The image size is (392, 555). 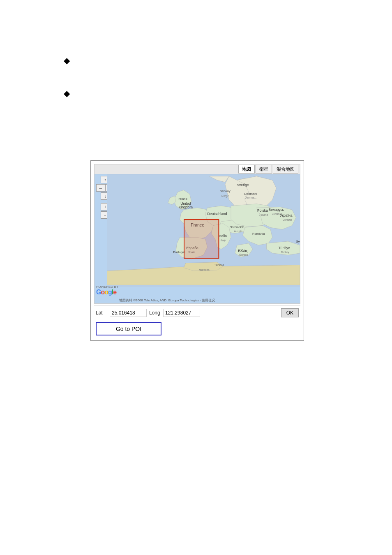 What do you see at coordinates (284, 248) in the screenshot?
I see `svg-text: Türkiye` at bounding box center [284, 248].